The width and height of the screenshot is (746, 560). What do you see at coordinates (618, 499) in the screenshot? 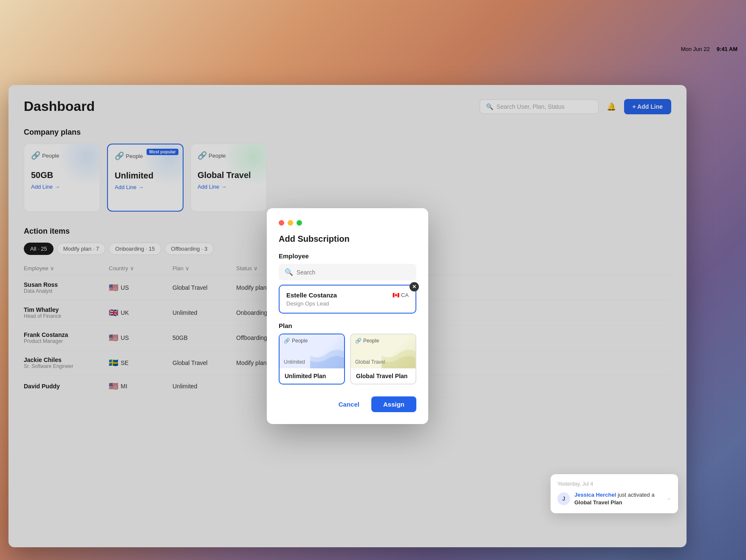
I see `notification-text: Jessica Herchel just activated a Global …` at bounding box center [618, 499].